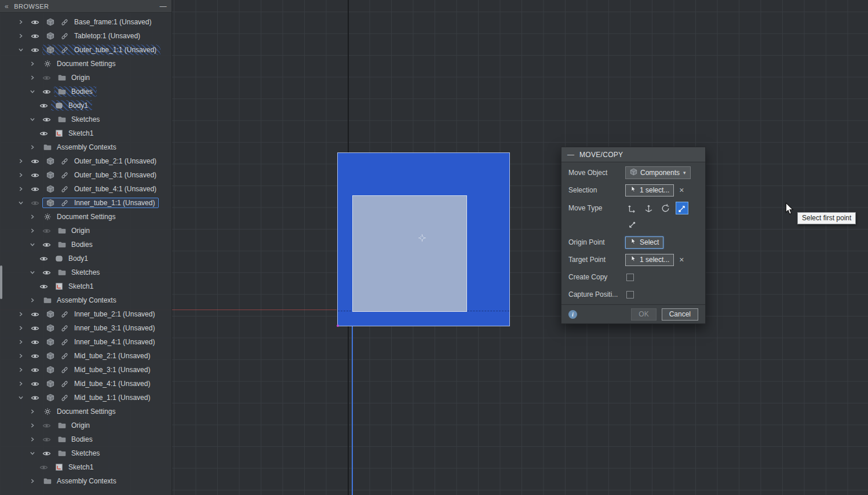 This screenshot has height=495, width=868. Describe the element at coordinates (338, 326) in the screenshot. I see `sketch-point` at that location.